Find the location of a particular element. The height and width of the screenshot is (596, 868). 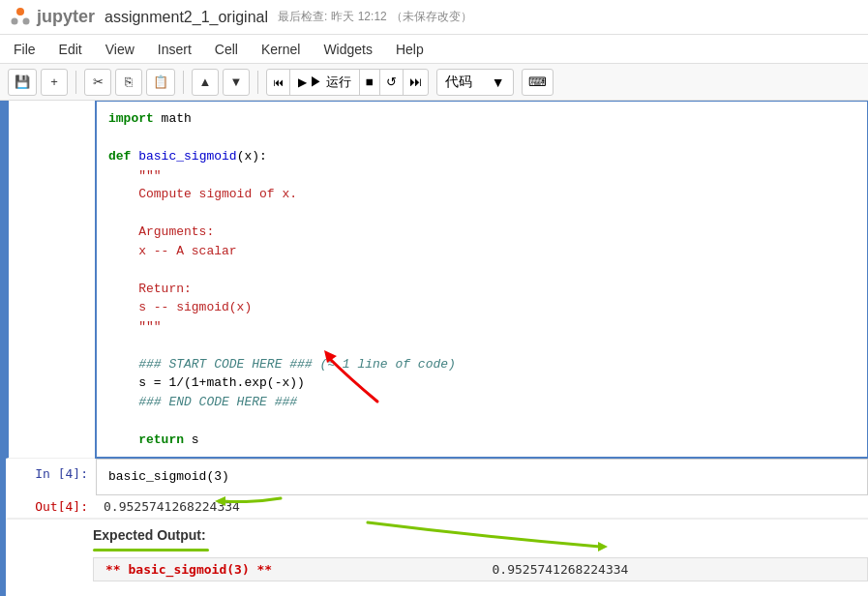

expected-underline is located at coordinates (151, 550).